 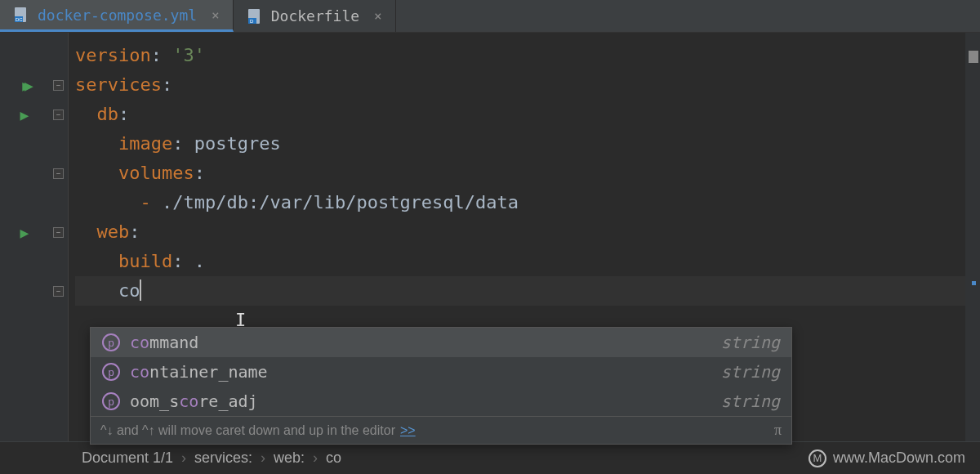 What do you see at coordinates (59, 237) in the screenshot?
I see `fold-gutter: −−−−−` at bounding box center [59, 237].